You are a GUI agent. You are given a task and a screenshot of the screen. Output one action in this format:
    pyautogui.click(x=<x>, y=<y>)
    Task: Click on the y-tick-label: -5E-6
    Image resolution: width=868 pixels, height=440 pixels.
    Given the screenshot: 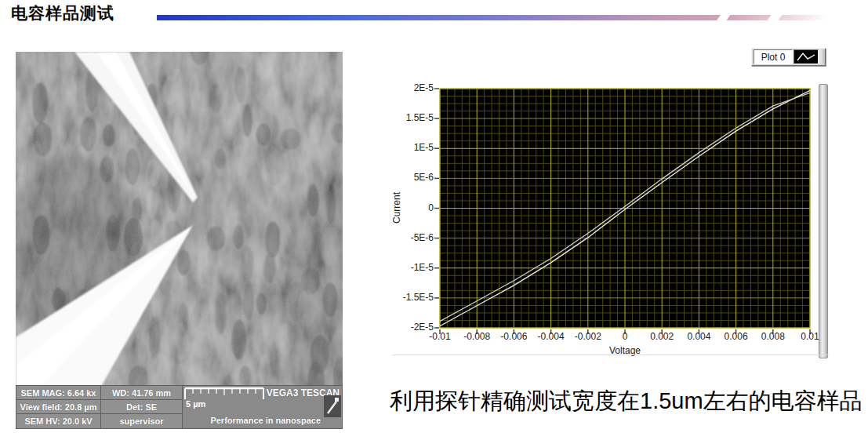 What is the action you would take?
    pyautogui.click(x=412, y=238)
    